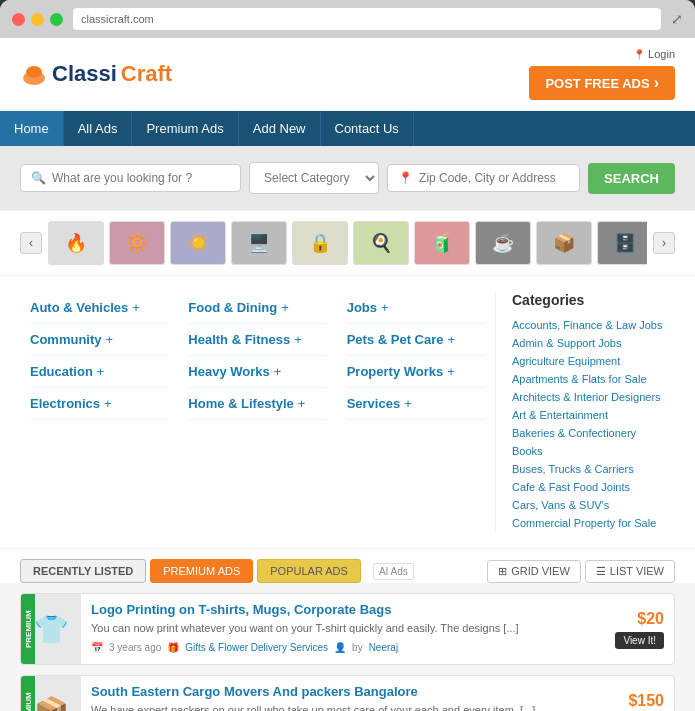  I want to click on nav-add-new: Add New, so click(280, 128).